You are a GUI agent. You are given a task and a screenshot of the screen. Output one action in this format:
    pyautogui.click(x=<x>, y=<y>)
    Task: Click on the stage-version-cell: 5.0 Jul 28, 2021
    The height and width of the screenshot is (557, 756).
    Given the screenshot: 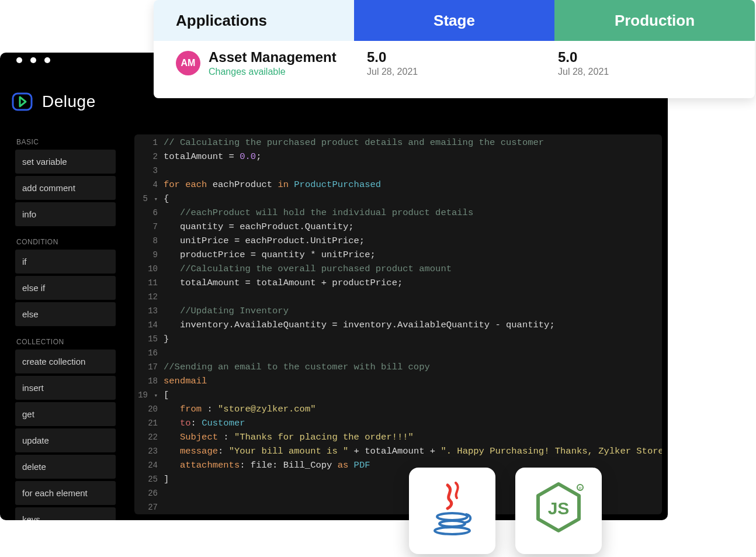 What is the action you would take?
    pyautogui.click(x=446, y=63)
    